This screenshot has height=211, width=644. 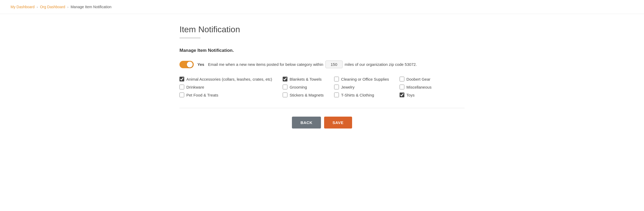 What do you see at coordinates (322, 7) in the screenshot?
I see `breadcrumb: My Dashboard › Org Dashboard › Manage It…` at bounding box center [322, 7].